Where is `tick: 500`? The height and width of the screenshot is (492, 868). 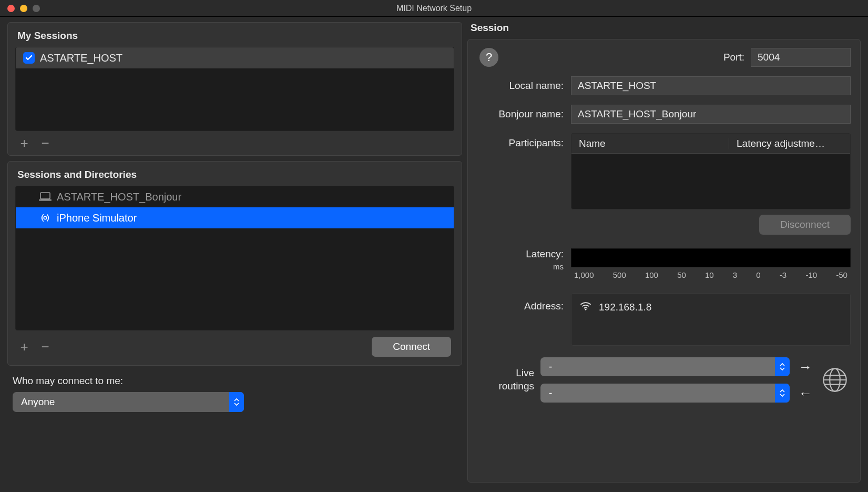
tick: 500 is located at coordinates (619, 275).